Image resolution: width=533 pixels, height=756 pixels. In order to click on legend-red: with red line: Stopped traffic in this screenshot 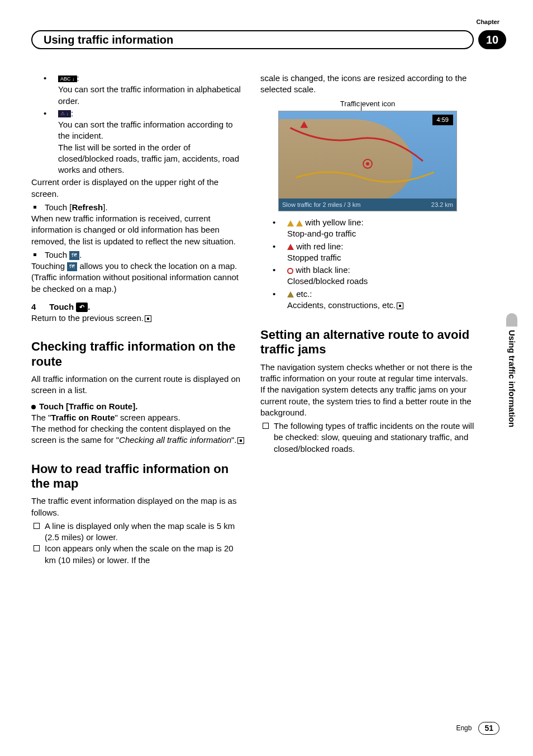, I will do `click(368, 253)`.